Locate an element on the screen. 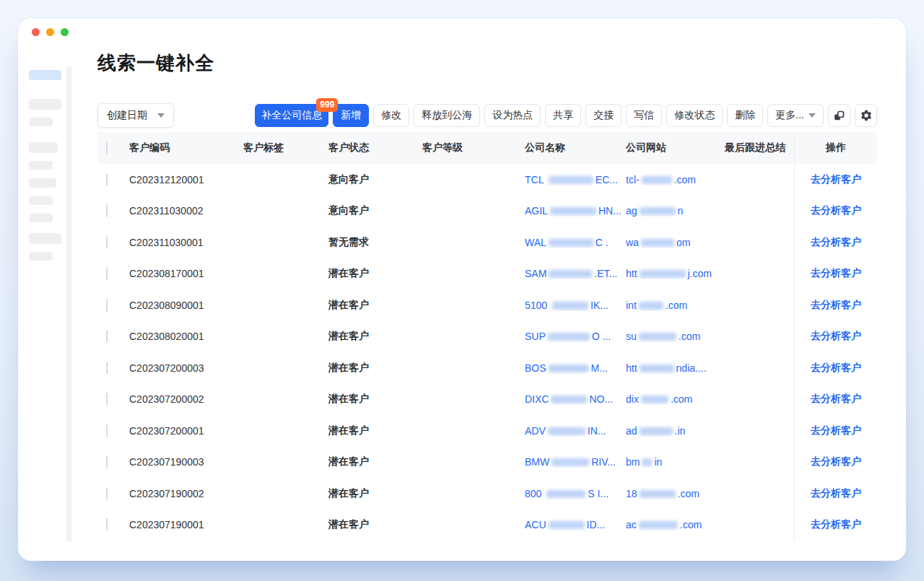 The image size is (924, 581). maximize-window-button is located at coordinates (65, 32).